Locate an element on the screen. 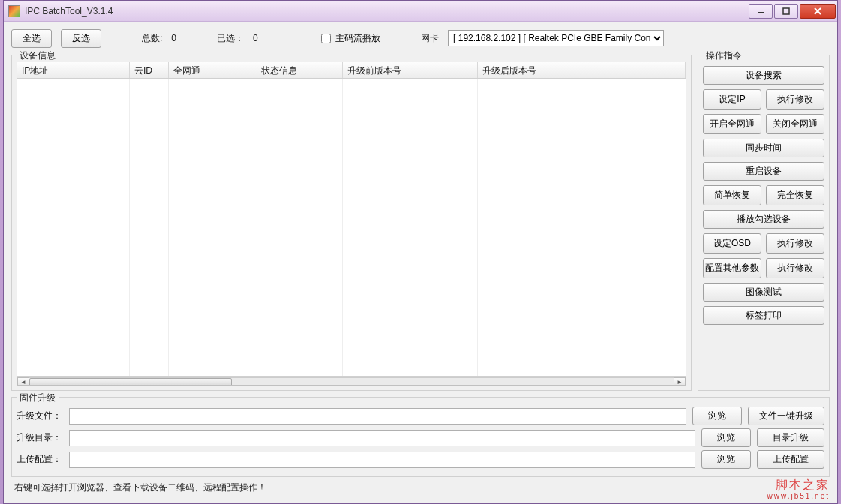  footer-hint: 右键可选择打开浏览器、查看下载设备二维码、远程配置操作！ is located at coordinates (420, 488).